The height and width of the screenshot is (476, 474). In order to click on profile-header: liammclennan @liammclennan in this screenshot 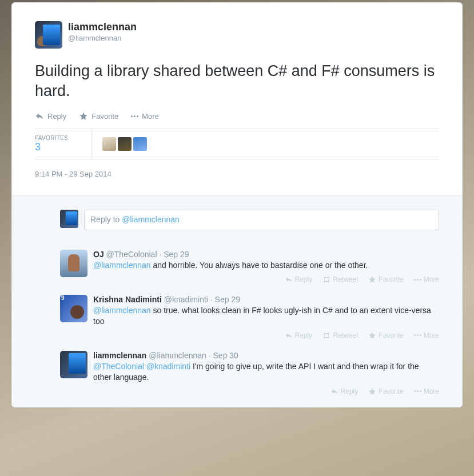, I will do `click(237, 35)`.